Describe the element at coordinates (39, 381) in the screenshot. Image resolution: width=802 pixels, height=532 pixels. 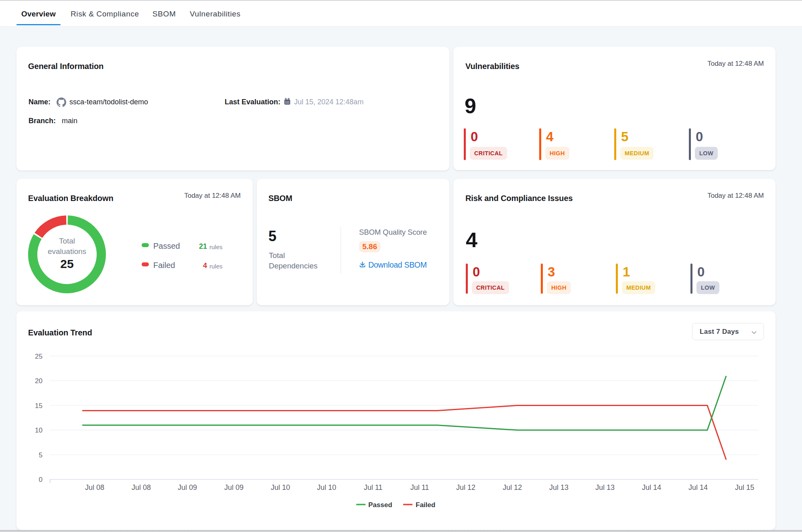
I see `svg-text: 20` at that location.